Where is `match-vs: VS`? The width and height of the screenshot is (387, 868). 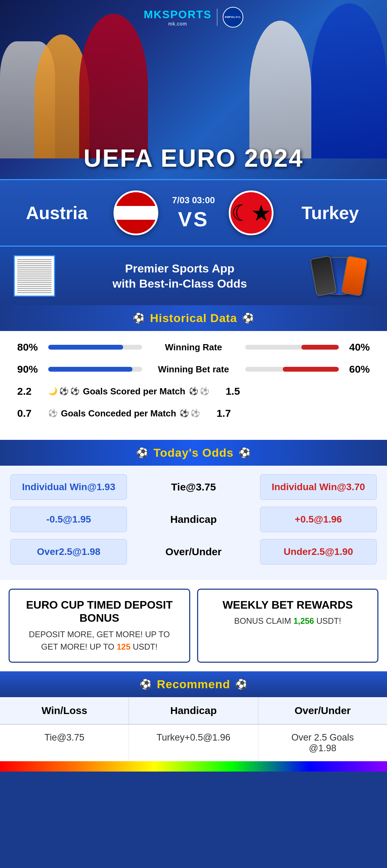
match-vs: VS is located at coordinates (193, 219).